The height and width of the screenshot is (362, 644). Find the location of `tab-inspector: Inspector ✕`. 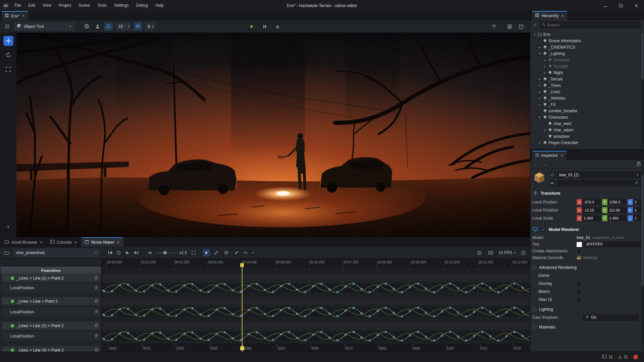

tab-inspector: Inspector ✕ is located at coordinates (549, 156).